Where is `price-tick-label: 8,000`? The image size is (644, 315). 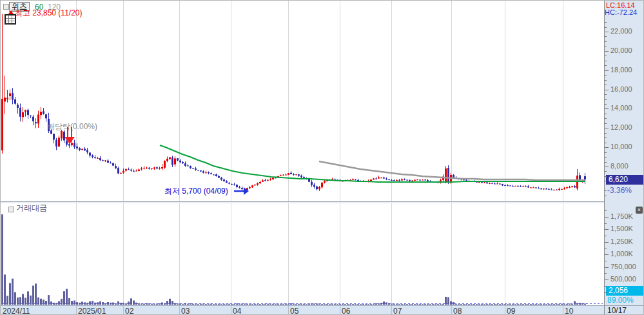
price-tick-label: 8,000 is located at coordinates (620, 166).